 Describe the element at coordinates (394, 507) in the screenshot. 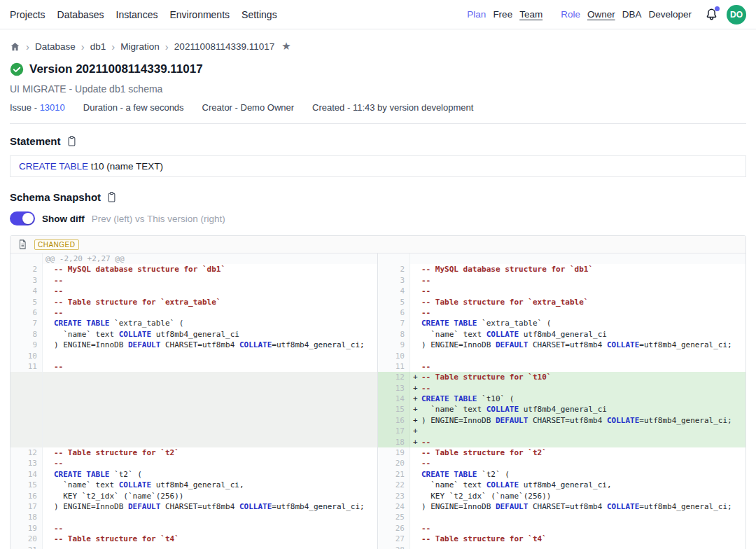

I see `line-number: 24` at that location.